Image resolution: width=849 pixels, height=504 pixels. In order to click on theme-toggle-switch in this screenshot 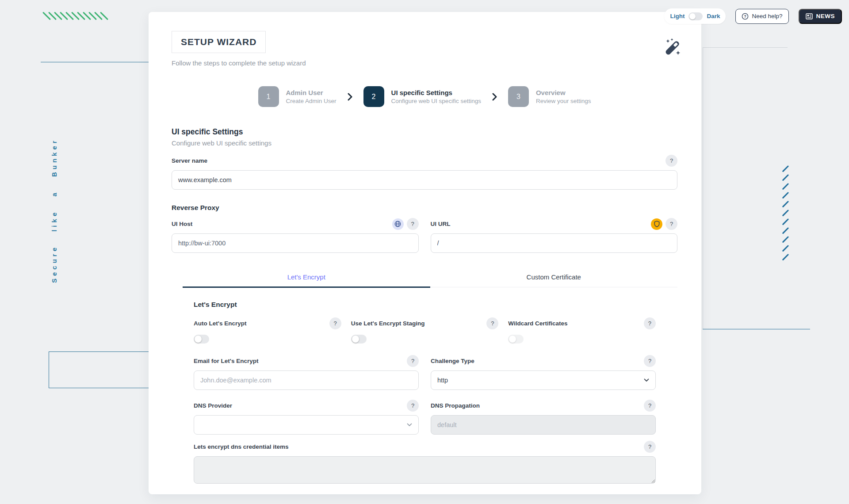, I will do `click(696, 16)`.